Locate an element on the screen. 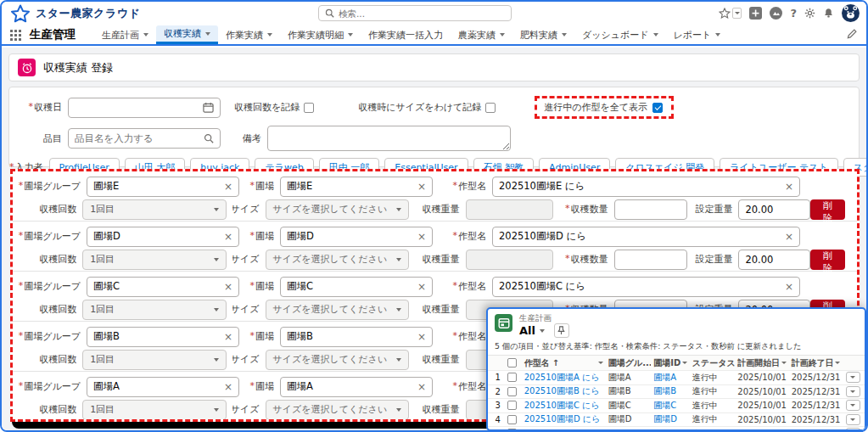 The height and width of the screenshot is (432, 868). tab-fertilizer-results: 肥料実績 is located at coordinates (543, 35).